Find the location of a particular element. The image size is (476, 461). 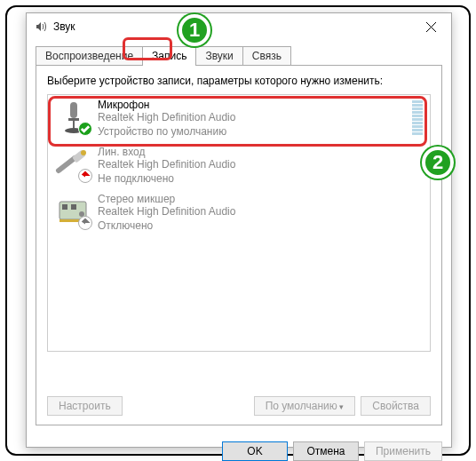

speaker-icon is located at coordinates (41, 27).